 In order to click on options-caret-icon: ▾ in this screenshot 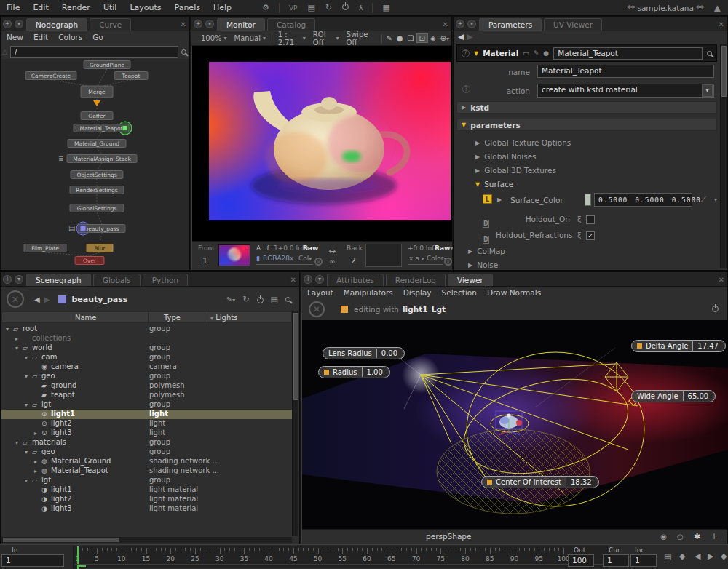, I will do `click(716, 199)`.